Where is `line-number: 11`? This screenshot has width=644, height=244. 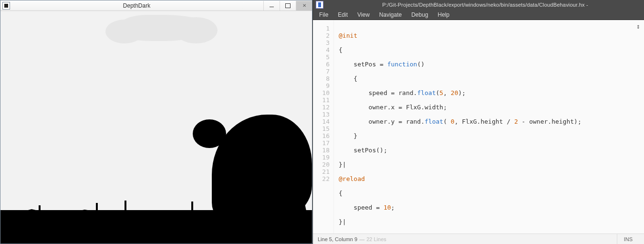 line-number: 11 is located at coordinates (322, 100).